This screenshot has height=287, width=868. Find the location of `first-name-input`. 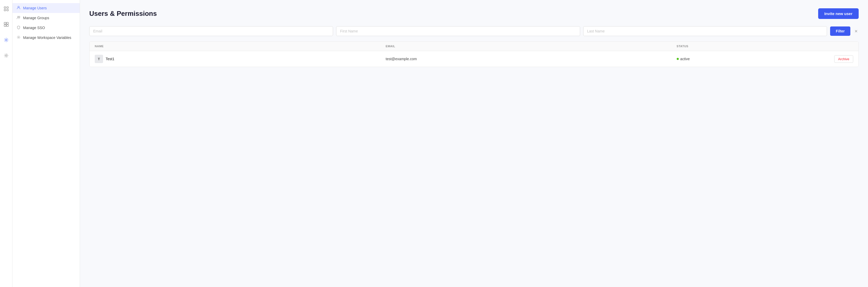

first-name-input is located at coordinates (458, 31).